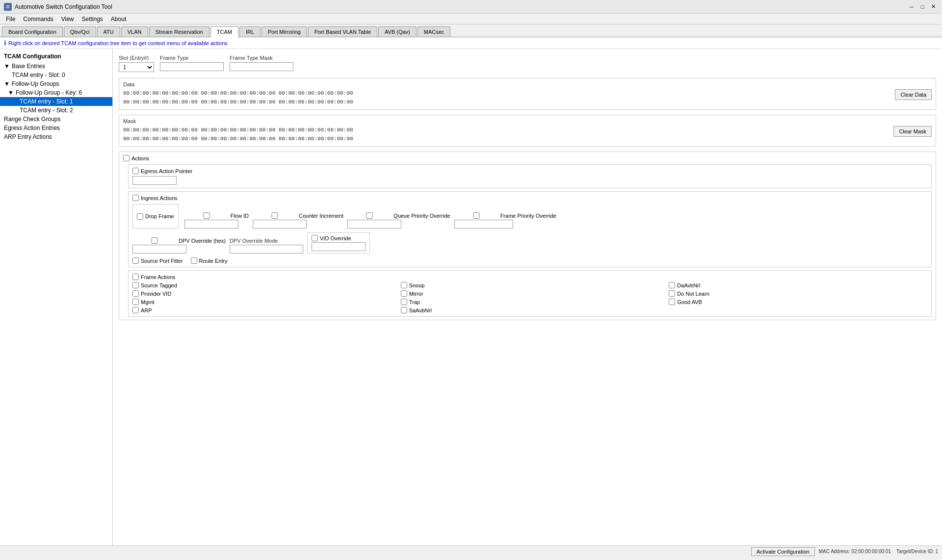  I want to click on counter-increment-group: Counter Increment 0, so click(298, 221).